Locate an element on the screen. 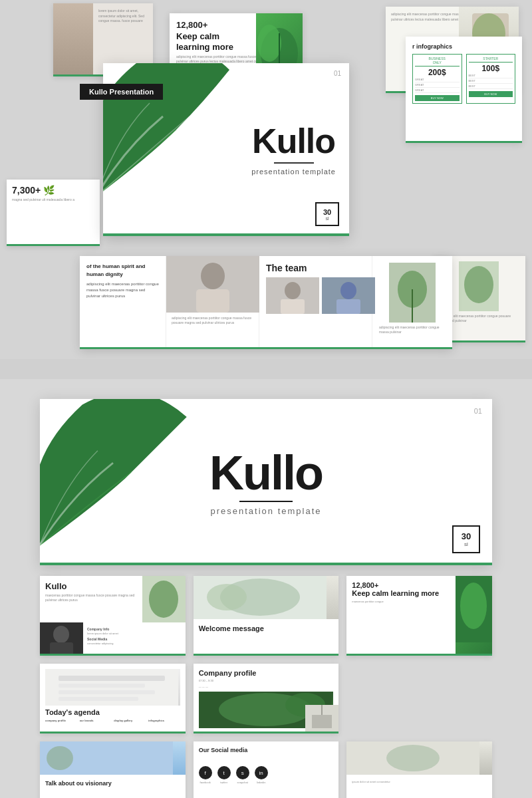 The image size is (532, 798). profile-person-image is located at coordinates (61, 639).